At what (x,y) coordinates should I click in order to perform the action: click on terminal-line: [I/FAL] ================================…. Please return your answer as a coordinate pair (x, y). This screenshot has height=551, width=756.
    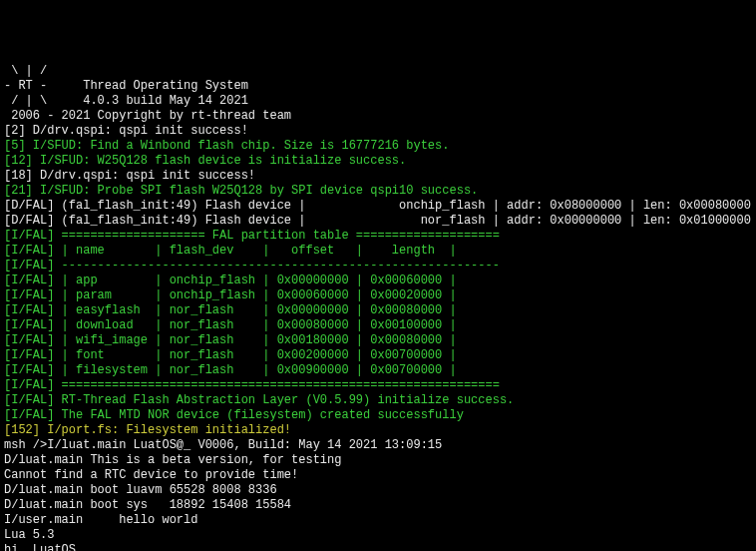
    Looking at the image, I should click on (378, 385).